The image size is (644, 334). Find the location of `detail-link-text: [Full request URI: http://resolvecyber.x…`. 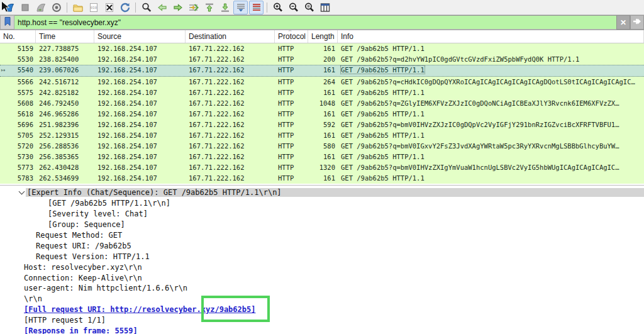

detail-link-text: [Full request URI: http://resolvecyber.x… is located at coordinates (140, 309).